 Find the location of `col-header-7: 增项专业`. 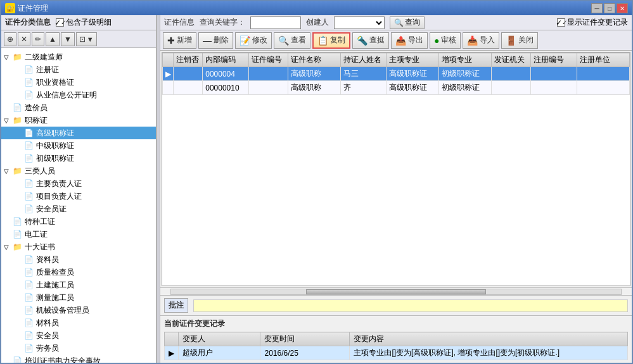

col-header-7: 增项专业 is located at coordinates (465, 60).